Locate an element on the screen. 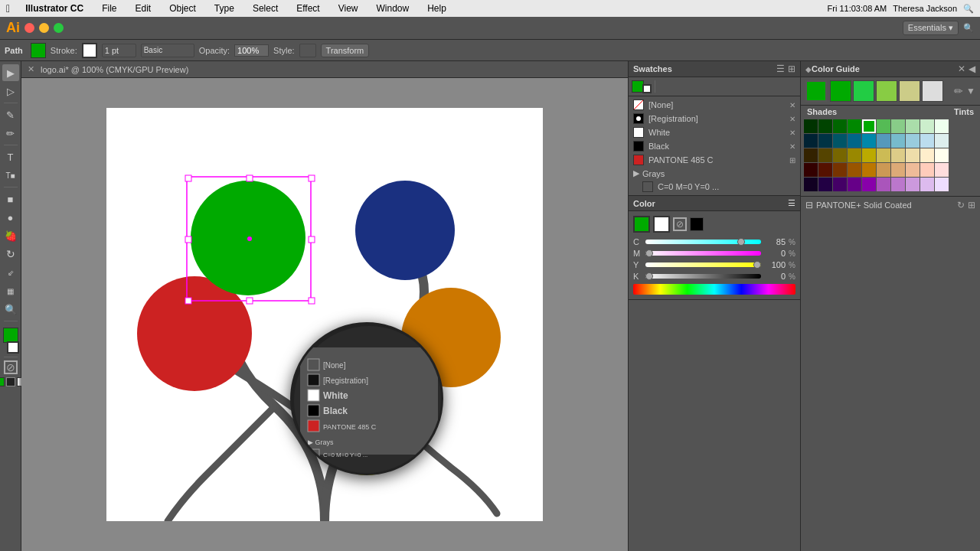 Image resolution: width=980 pixels, height=551 pixels. none-indicator: ⊘ is located at coordinates (11, 367).